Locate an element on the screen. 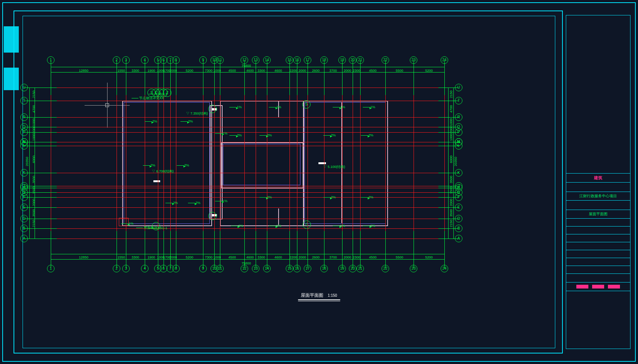  gridline-h-Q is located at coordinates (247, 127).